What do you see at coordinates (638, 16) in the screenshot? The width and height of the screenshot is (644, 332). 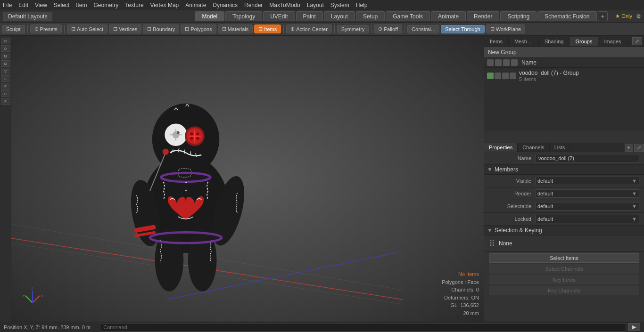 I see `settings-icon: ⚙` at bounding box center [638, 16].